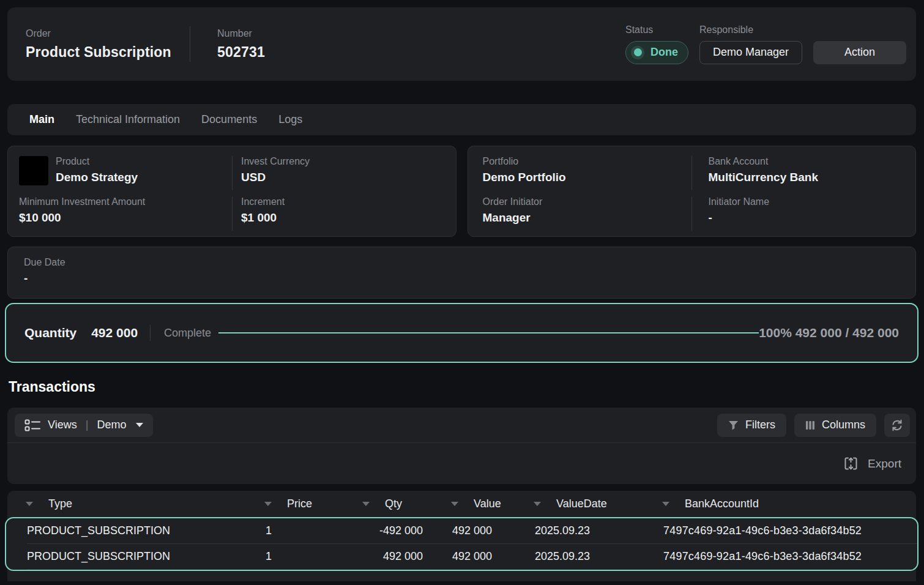  I want to click on product-card: Product Demo Strategy Invest Currency US…, so click(232, 191).